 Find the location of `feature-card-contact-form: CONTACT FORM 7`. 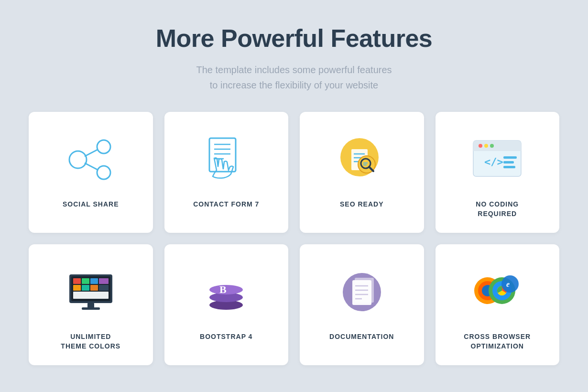

feature-card-contact-form: CONTACT FORM 7 is located at coordinates (227, 172).